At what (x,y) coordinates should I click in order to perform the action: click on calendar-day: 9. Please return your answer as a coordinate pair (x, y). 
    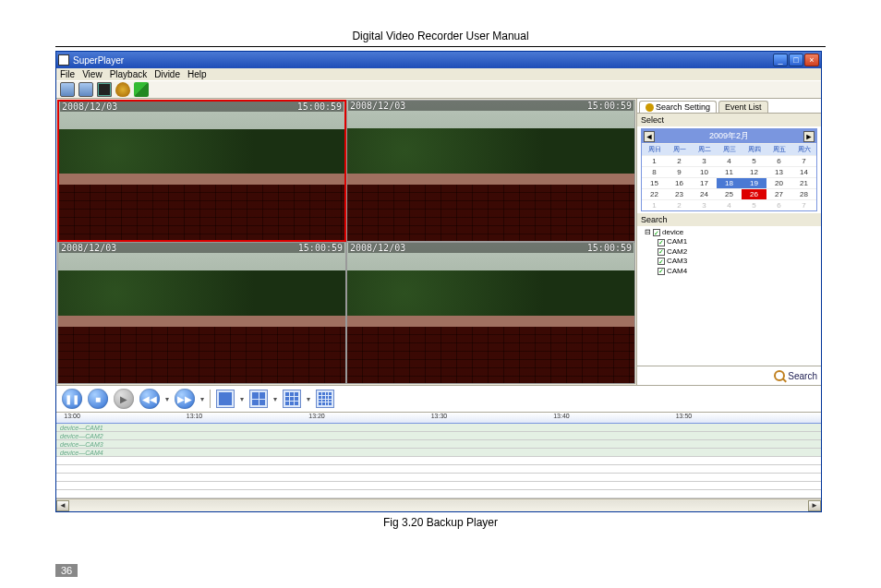
    Looking at the image, I should click on (680, 172).